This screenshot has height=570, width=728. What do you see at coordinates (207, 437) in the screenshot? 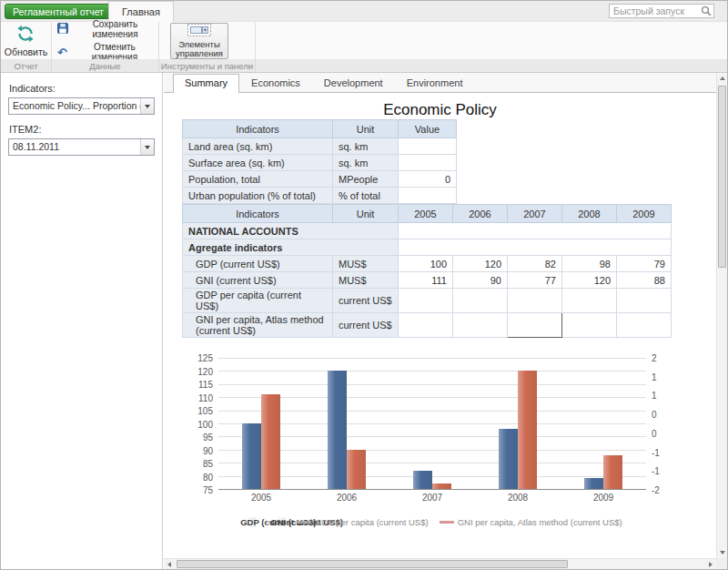
I see `axis-tick-label: 95` at bounding box center [207, 437].